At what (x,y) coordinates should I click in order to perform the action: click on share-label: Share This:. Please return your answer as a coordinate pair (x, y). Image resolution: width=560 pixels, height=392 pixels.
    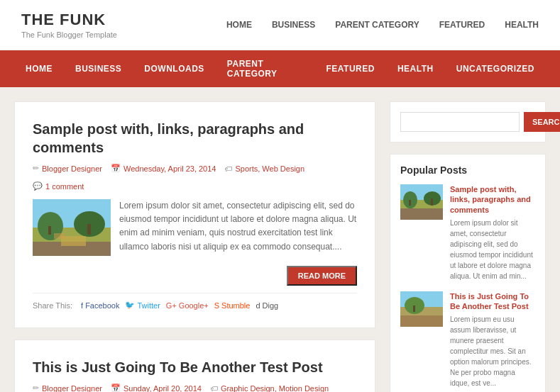
    Looking at the image, I should click on (53, 306).